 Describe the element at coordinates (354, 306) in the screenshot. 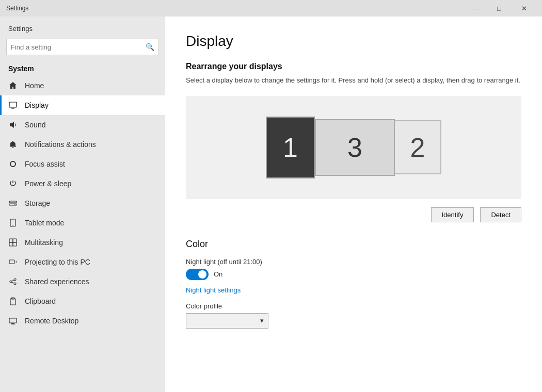

I see `color-profile-label: Color profile` at that location.